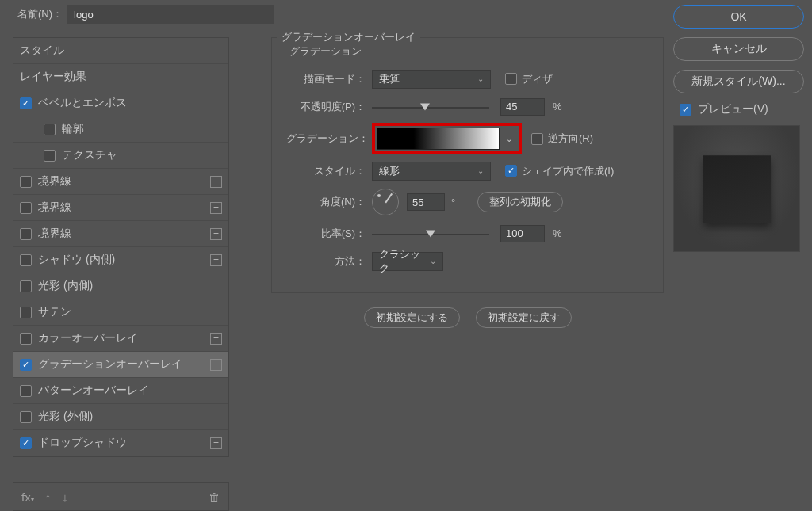  I want to click on ok-button: OK, so click(739, 17).